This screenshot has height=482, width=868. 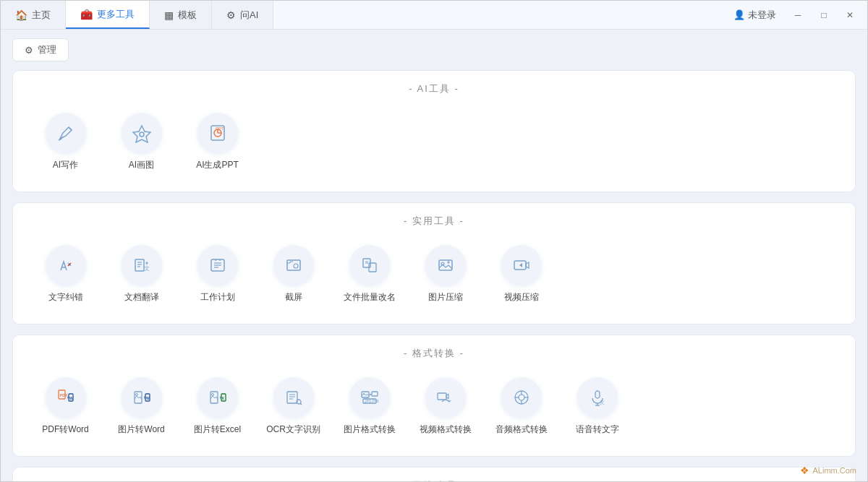 I want to click on tool-img-to-excel: X 图片转Excel, so click(x=217, y=406).